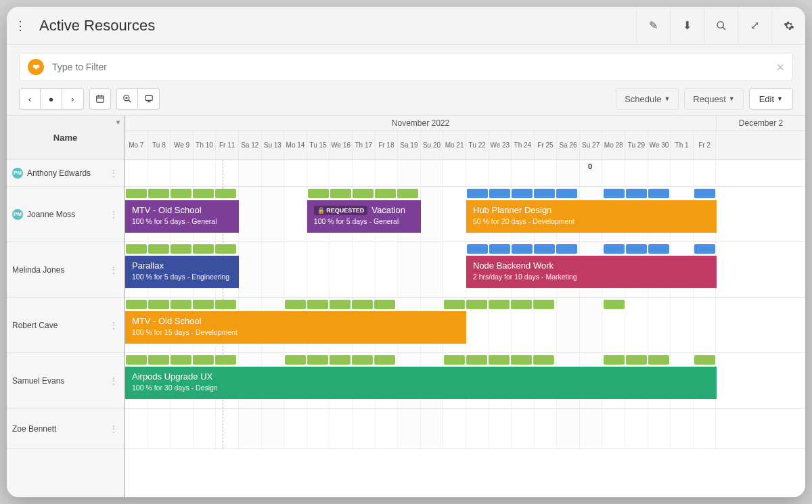  I want to click on booking-block: MTV - Old School100 % for 5 days - Gener…, so click(182, 216).